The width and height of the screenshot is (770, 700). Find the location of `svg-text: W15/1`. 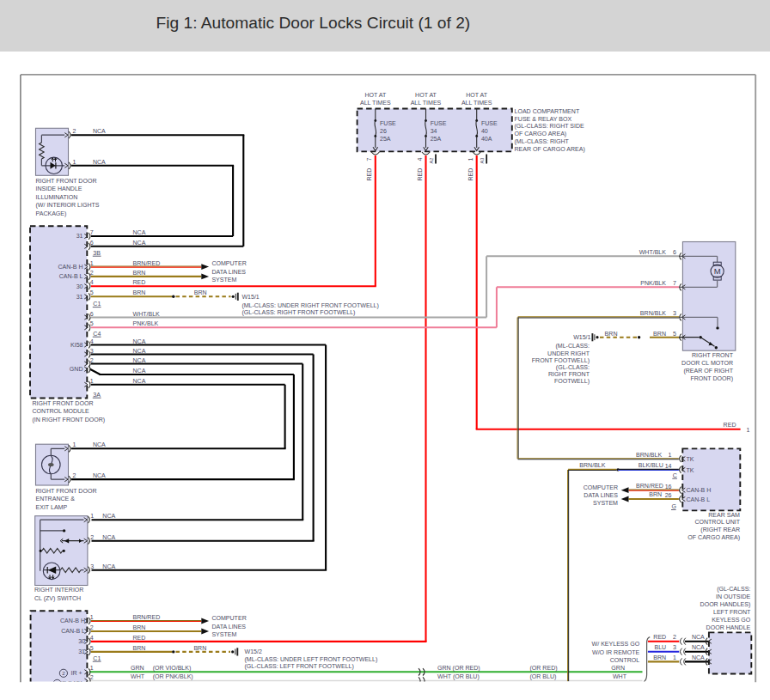

svg-text: W15/1 is located at coordinates (582, 337).